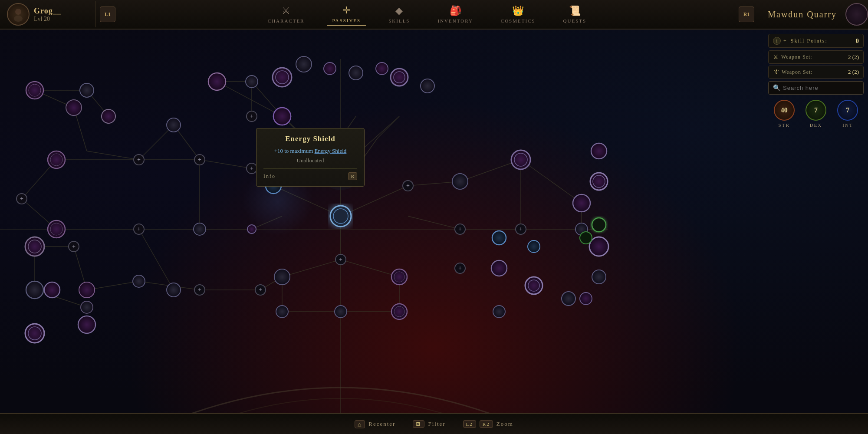  Describe the element at coordinates (108, 14) in the screenshot. I see `l1-button: L1` at that location.